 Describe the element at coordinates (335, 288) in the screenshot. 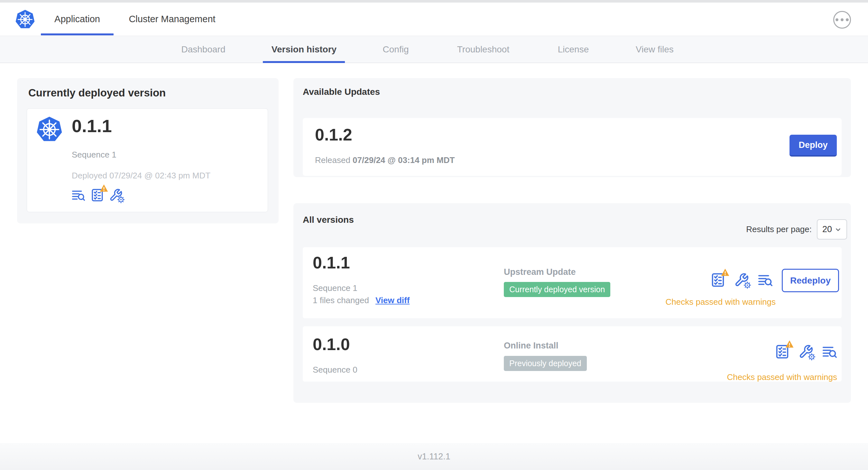

I see `row-sequence: Sequence 1` at that location.